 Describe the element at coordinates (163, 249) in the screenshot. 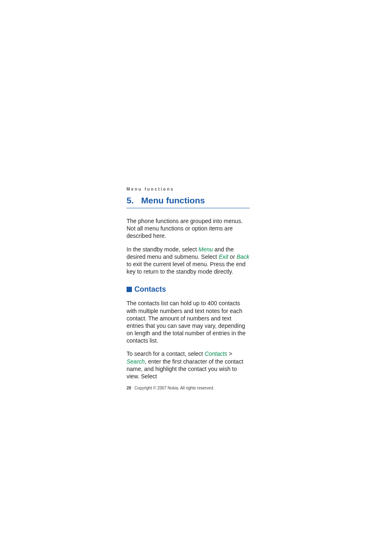

I see `text-fragment: In the standby mode, select` at that location.